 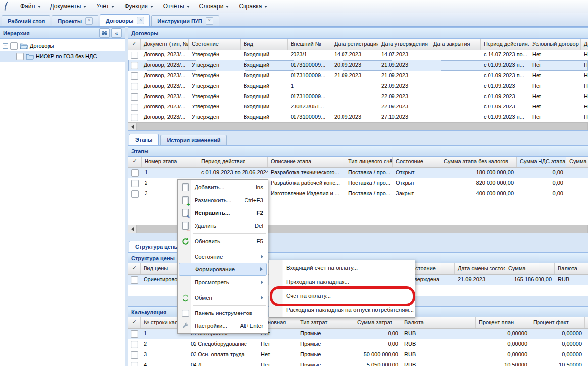 What do you see at coordinates (223, 187) in the screenshot?
I see `menu-item-0: Добавить...Ins` at bounding box center [223, 187].